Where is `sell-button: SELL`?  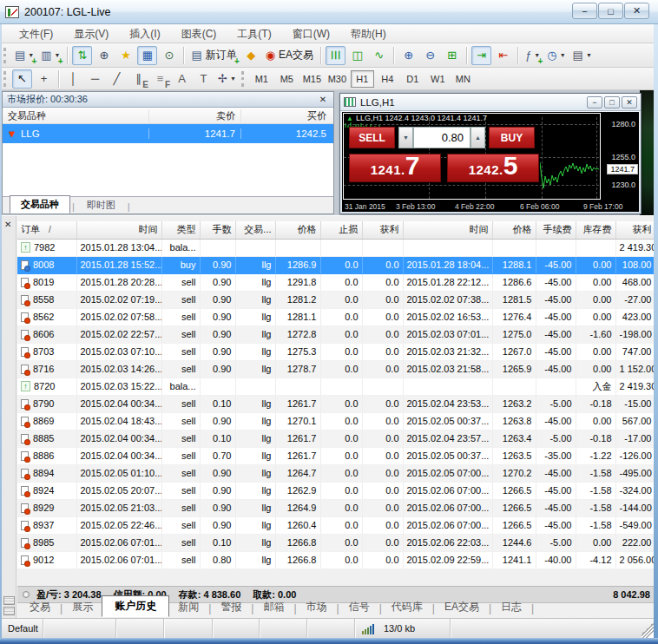 sell-button: SELL is located at coordinates (372, 137).